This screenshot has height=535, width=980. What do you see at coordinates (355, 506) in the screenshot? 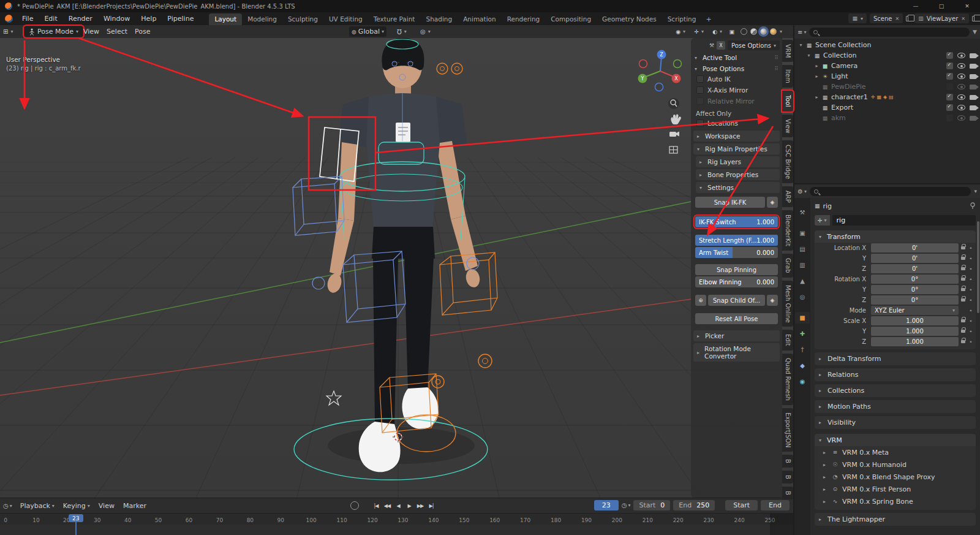
I see `auto-key-record-icon` at bounding box center [355, 506].